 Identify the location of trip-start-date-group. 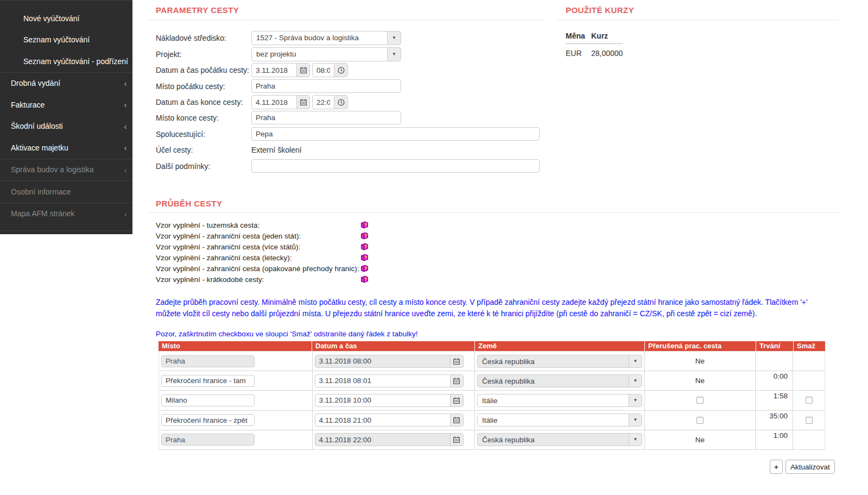
(281, 70).